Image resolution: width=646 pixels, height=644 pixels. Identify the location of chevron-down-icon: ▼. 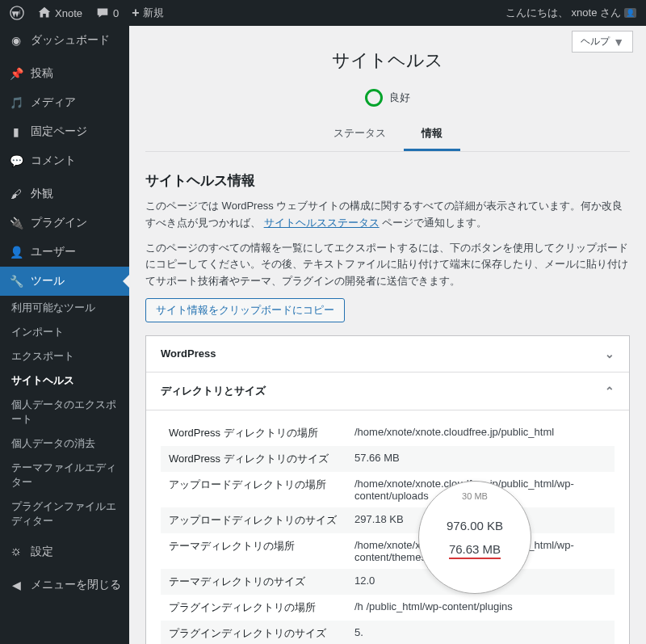
(619, 42).